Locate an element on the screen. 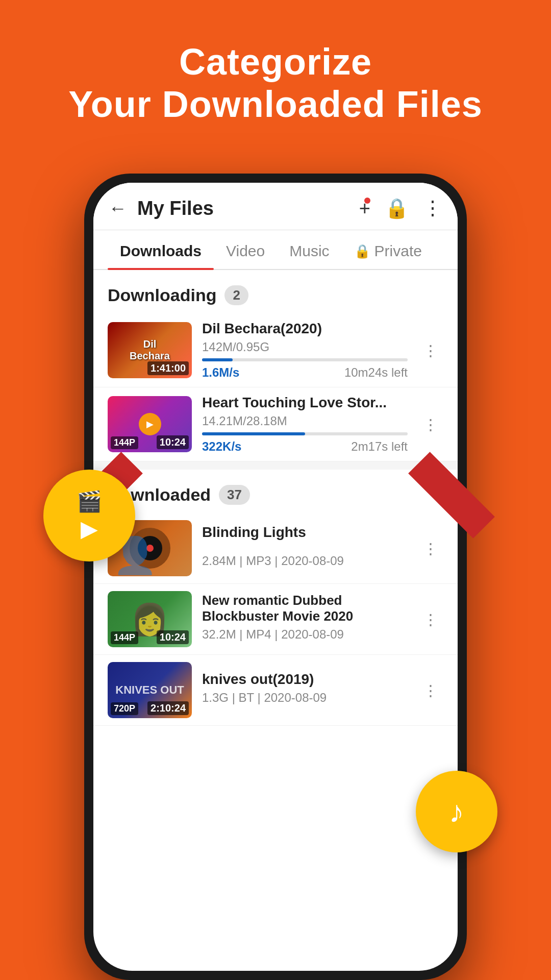  time-left-heart: 2m17s left is located at coordinates (380, 447).